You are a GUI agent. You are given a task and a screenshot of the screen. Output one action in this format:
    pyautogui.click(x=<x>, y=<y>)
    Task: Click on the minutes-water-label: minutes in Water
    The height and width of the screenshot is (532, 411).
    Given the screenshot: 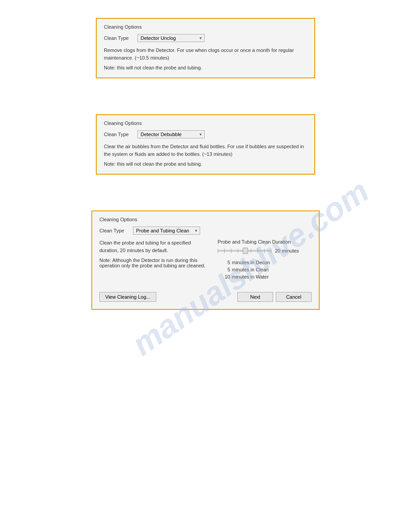 What is the action you would take?
    pyautogui.click(x=250, y=277)
    